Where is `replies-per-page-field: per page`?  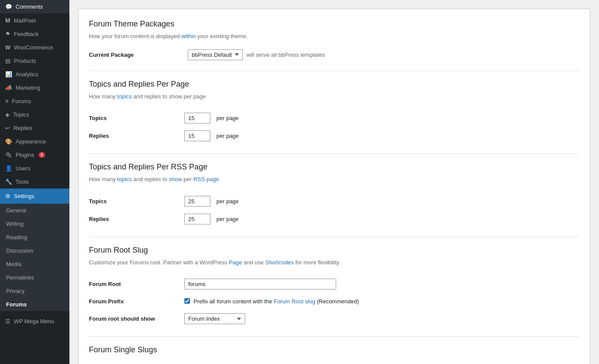
replies-per-page-field: per page is located at coordinates (382, 136).